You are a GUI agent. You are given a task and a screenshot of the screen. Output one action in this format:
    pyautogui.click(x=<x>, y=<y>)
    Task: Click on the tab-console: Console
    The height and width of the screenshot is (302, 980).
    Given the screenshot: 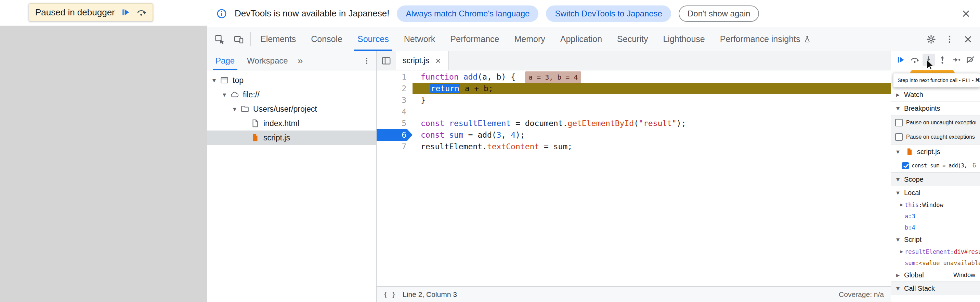 What is the action you would take?
    pyautogui.click(x=327, y=39)
    